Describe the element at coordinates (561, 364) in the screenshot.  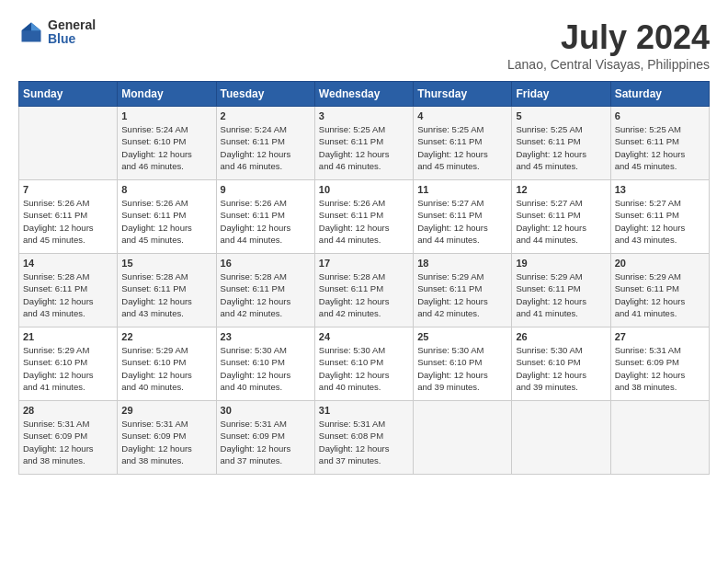
I see `calendar-cell: 26Sunrise: 5:30 AM Sunset: 6:10 PM Dayli…` at that location.